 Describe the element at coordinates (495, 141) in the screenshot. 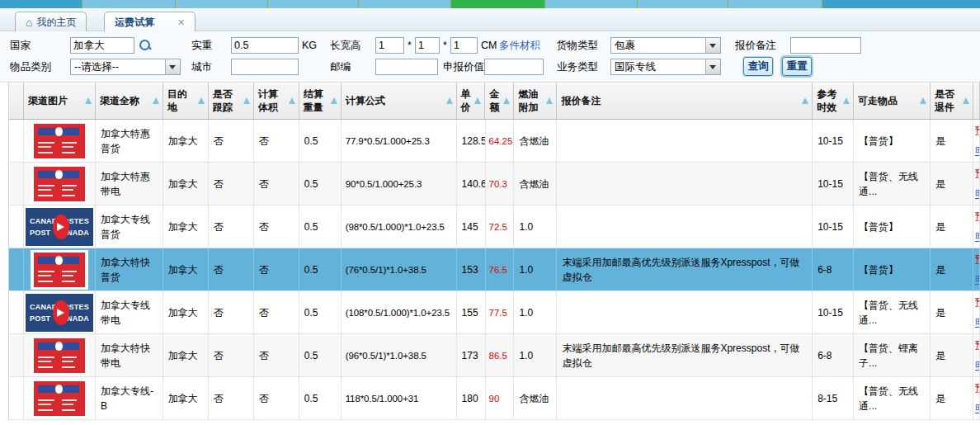

I see `channel-row-1: 加拿大特惠普货加拿大否否0.577.9*0.5/1.000+25.3128.56…` at that location.